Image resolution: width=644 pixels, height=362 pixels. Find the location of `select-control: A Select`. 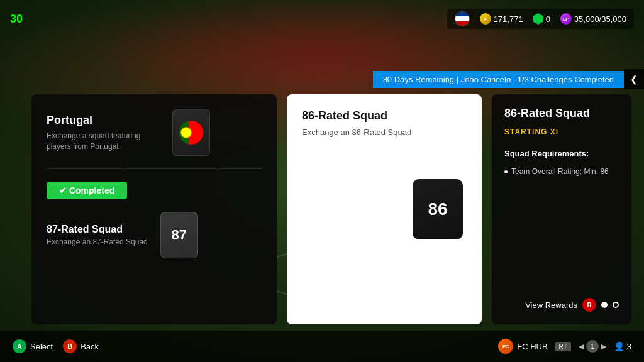

select-control: A Select is located at coordinates (33, 346).